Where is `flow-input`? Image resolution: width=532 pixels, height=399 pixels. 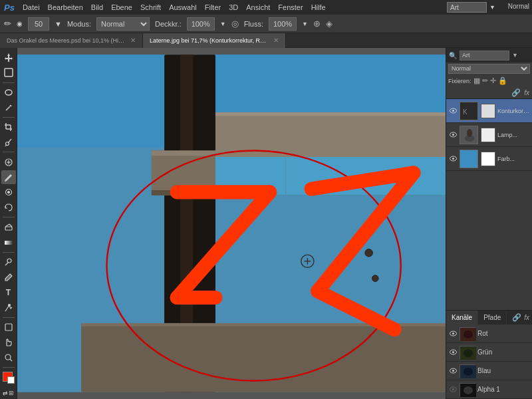 flow-input is located at coordinates (283, 24).